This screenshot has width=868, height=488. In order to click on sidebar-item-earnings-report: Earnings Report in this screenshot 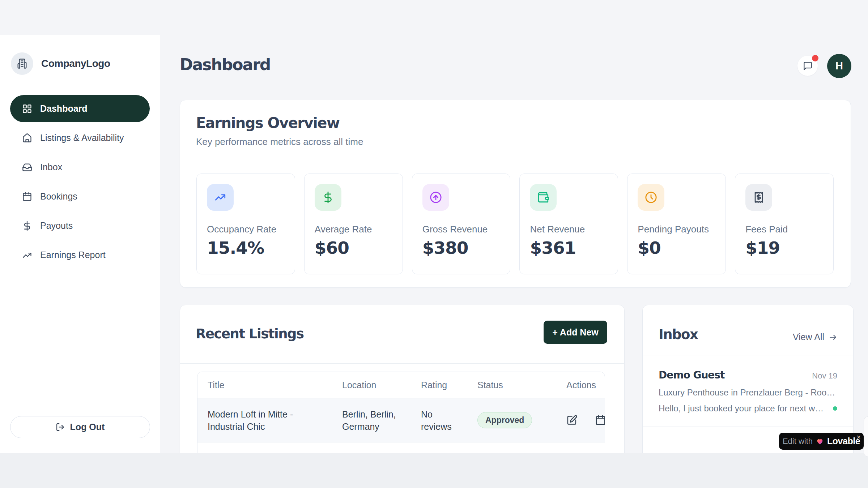, I will do `click(80, 255)`.